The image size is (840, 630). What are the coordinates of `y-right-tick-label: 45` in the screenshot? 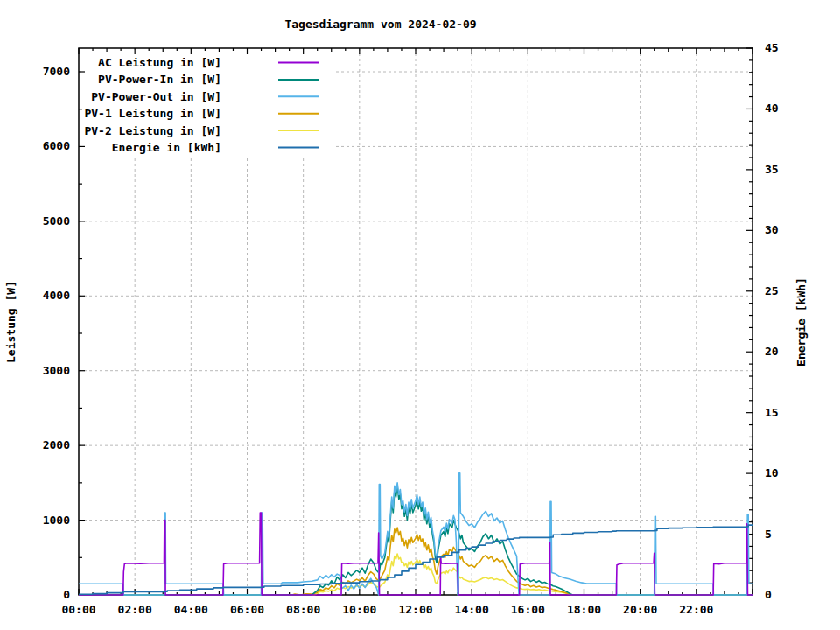 It's located at (772, 47).